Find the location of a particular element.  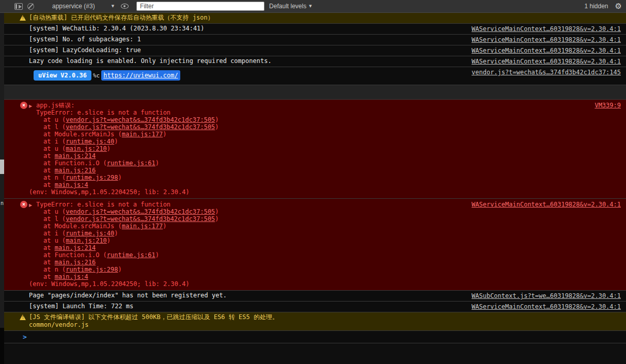

hidden-messages-count: 1 hidden is located at coordinates (597, 6).